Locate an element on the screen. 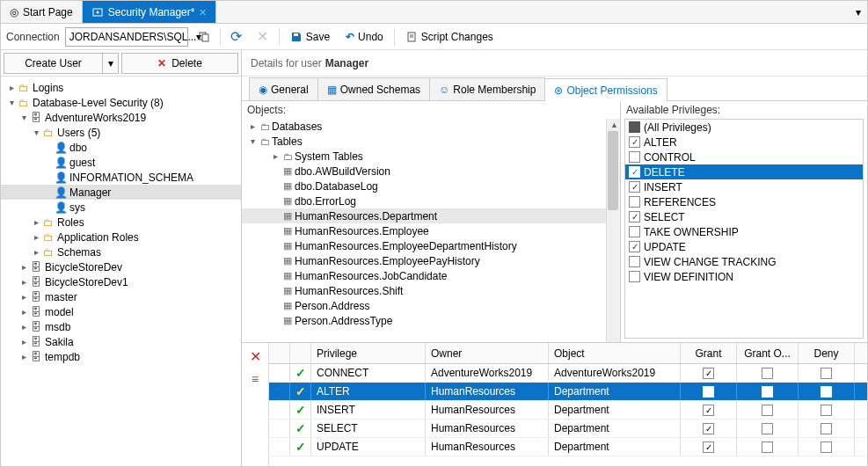 Image resolution: width=868 pixels, height=467 pixels. obj-item: ▦HumanResources.EmployeePayHistory is located at coordinates (431, 260).